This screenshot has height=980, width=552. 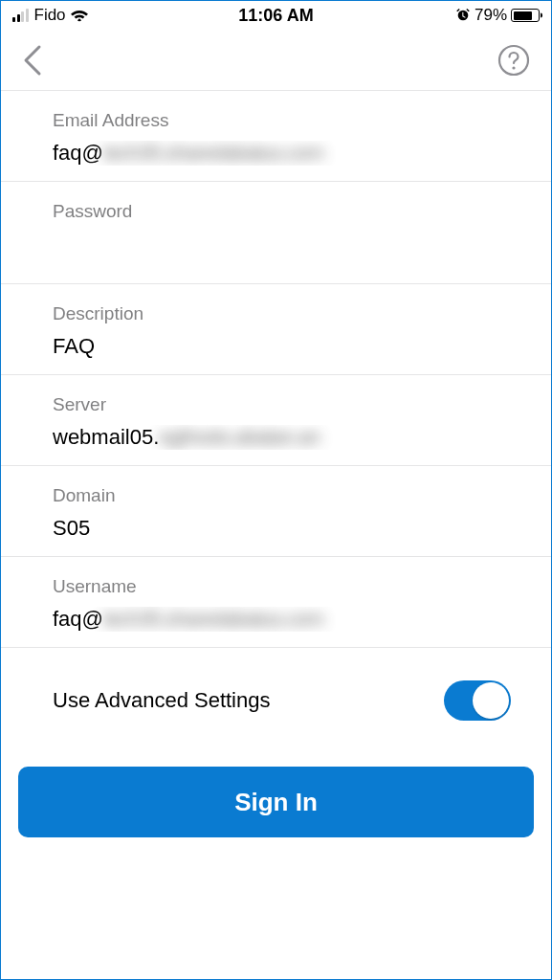 I want to click on server-label: Server, so click(x=276, y=405).